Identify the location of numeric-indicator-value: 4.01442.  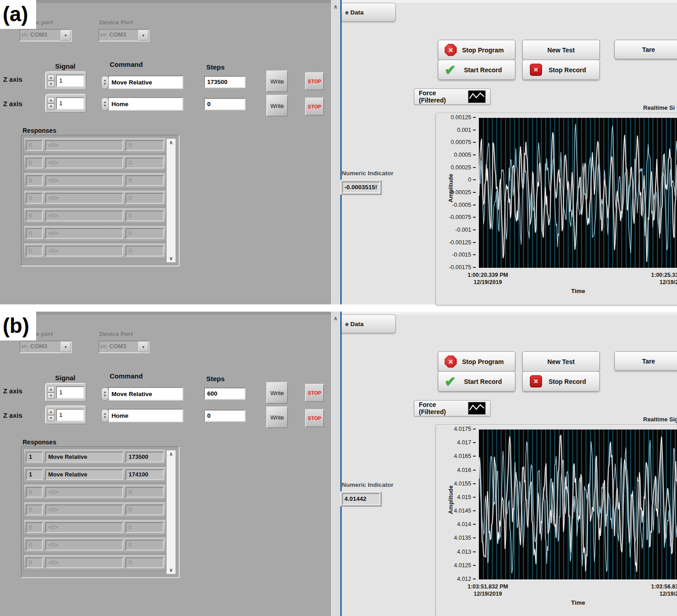
(361, 499).